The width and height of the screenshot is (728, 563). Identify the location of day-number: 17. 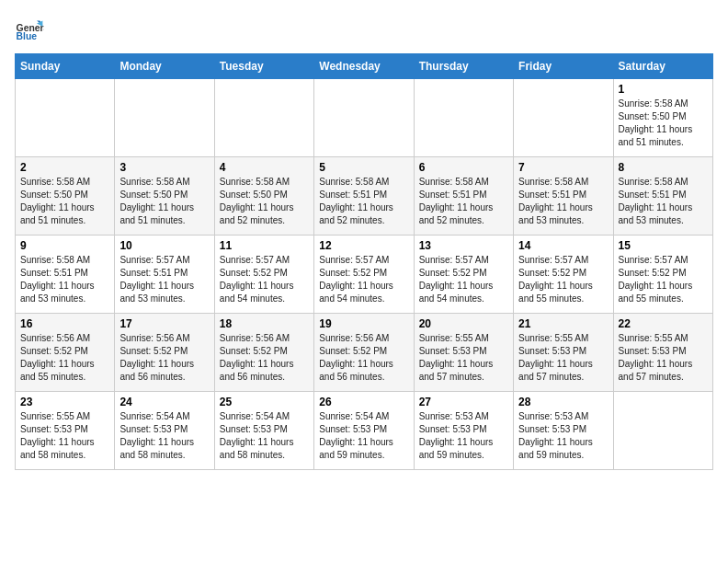
(164, 324).